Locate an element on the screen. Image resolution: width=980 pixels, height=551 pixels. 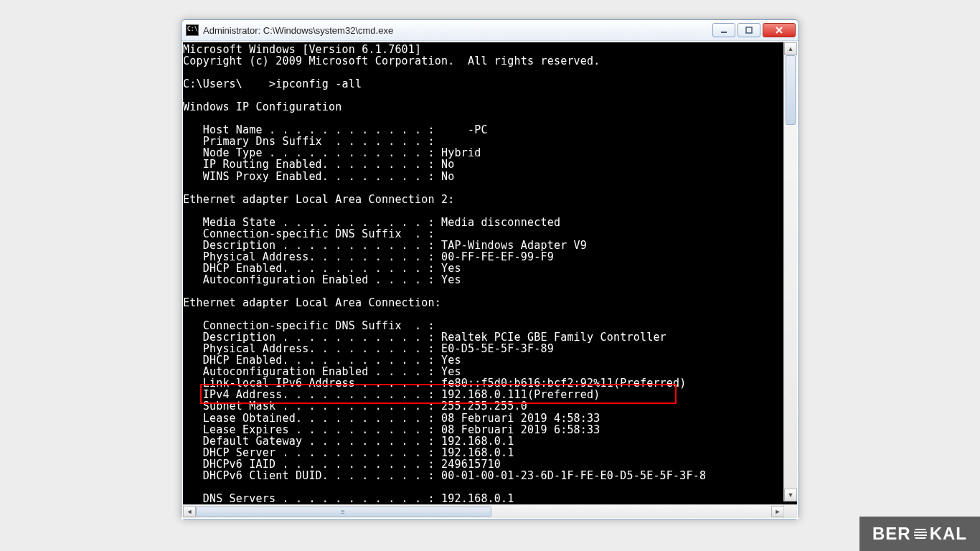
watermark-suffix: KAL is located at coordinates (948, 534).